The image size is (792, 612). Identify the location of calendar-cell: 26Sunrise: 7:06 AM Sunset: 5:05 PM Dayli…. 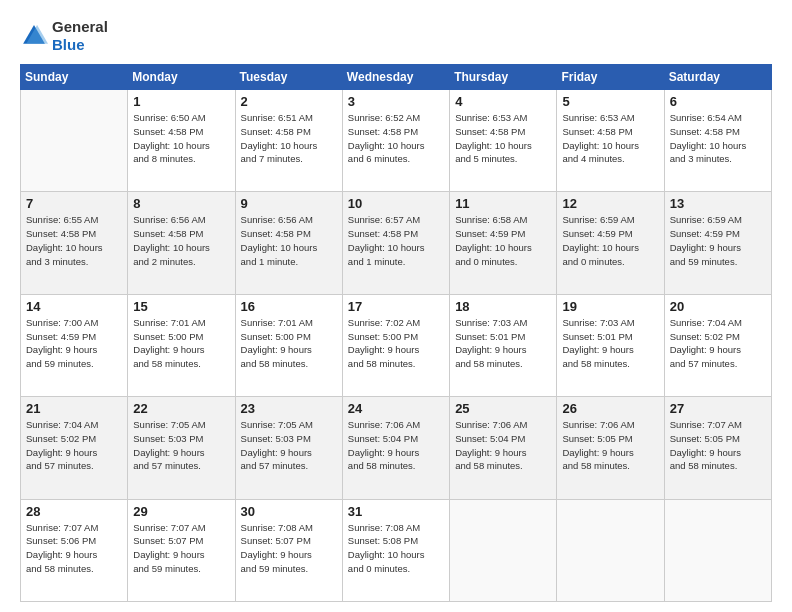
(610, 448).